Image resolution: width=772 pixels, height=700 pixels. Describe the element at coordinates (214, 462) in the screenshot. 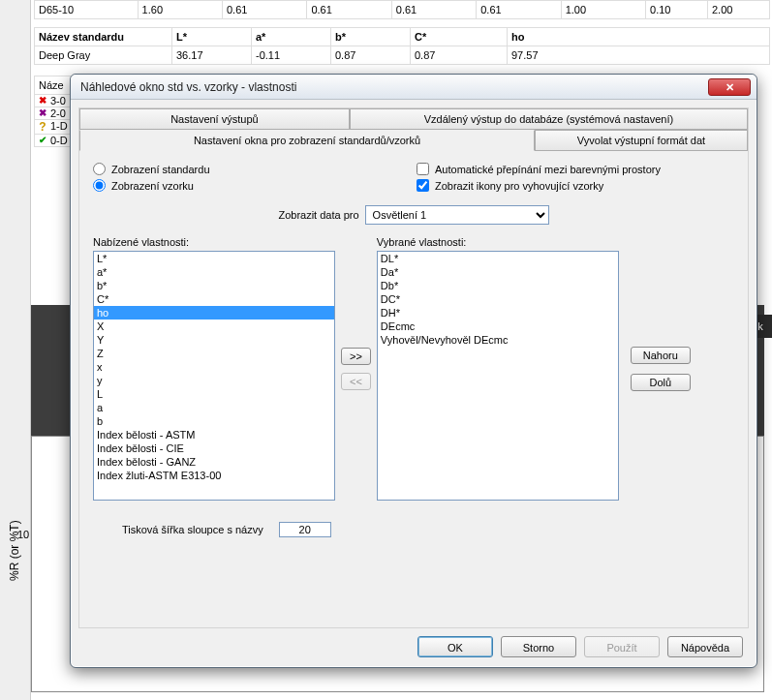

I see `list-item: Index bělosti - GANZ` at that location.